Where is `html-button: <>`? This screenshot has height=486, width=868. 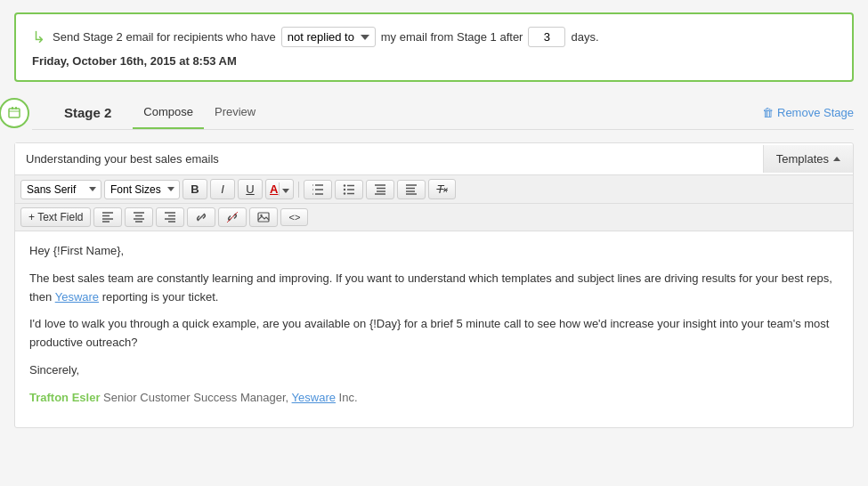
html-button: <> is located at coordinates (294, 217).